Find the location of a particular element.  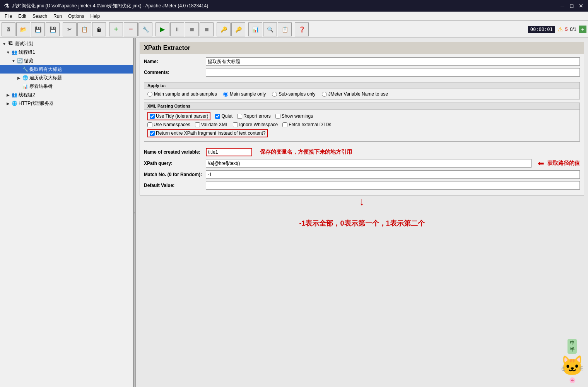

return-fragment-label: Return entire XPath fragment instead of … is located at coordinates (208, 133).